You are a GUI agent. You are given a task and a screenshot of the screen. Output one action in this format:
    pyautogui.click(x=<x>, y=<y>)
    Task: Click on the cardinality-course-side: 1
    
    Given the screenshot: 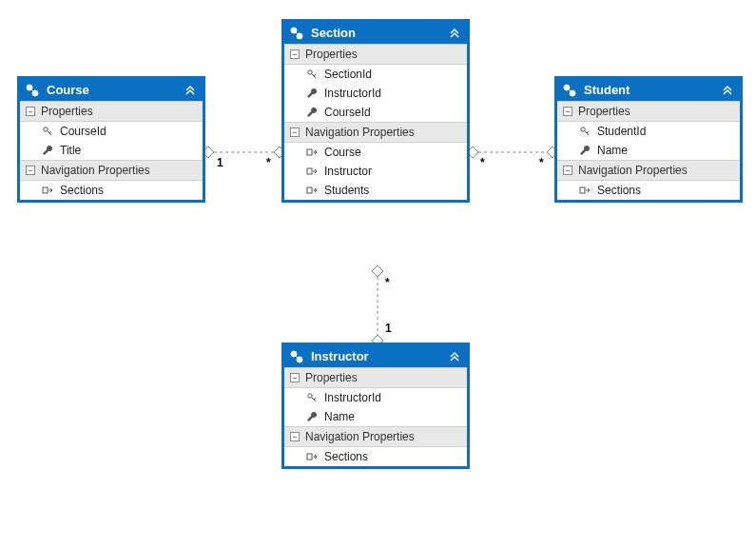 What is the action you would take?
    pyautogui.click(x=221, y=163)
    